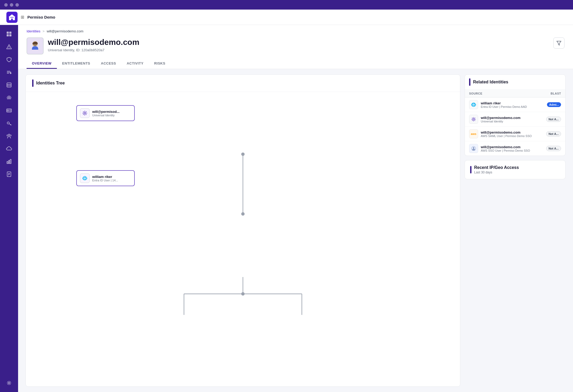  Describe the element at coordinates (298, 42) in the screenshot. I see `identity-name: will@permisodemo.com` at that location.